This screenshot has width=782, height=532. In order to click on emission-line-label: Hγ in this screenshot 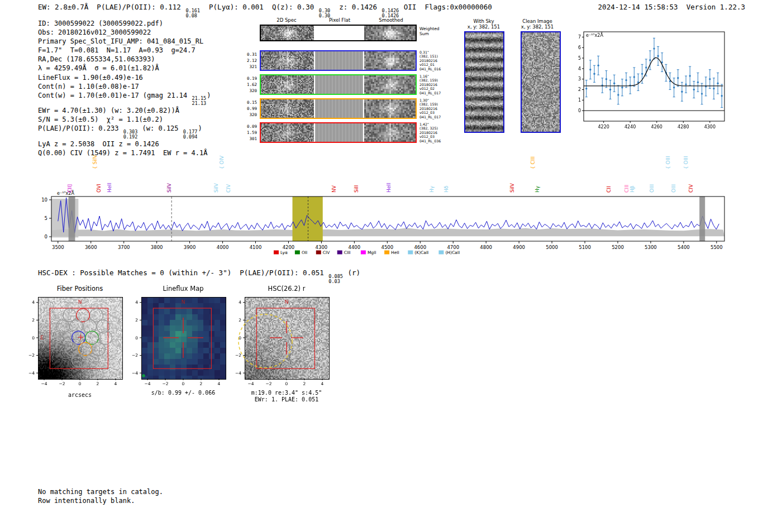, I will do `click(432, 189)`.